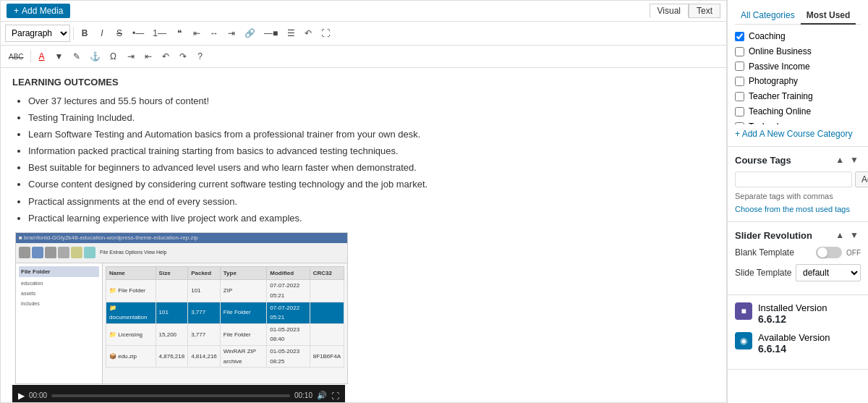  Describe the element at coordinates (131, 56) in the screenshot. I see `indent-button: ⇥` at that location.